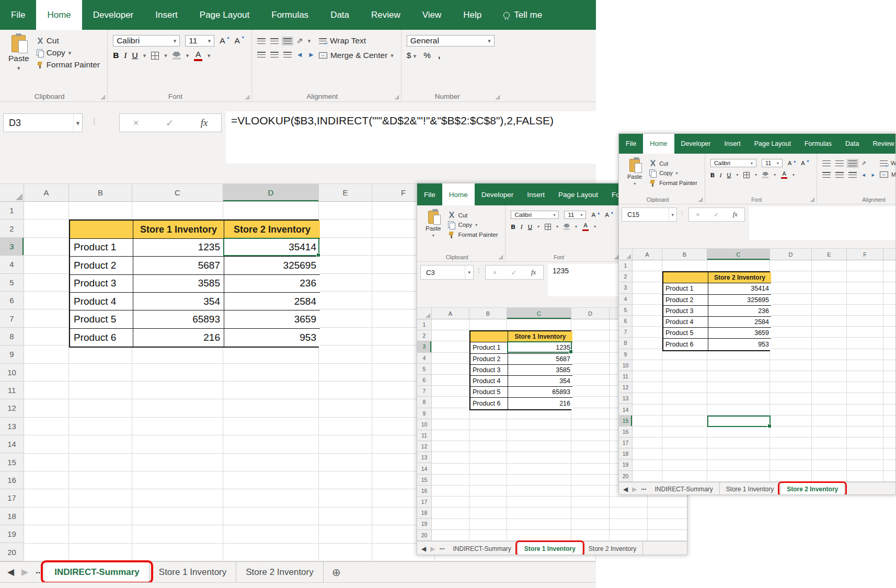 This screenshot has height=588, width=896. I want to click on cut-button: Cut, so click(673, 163).